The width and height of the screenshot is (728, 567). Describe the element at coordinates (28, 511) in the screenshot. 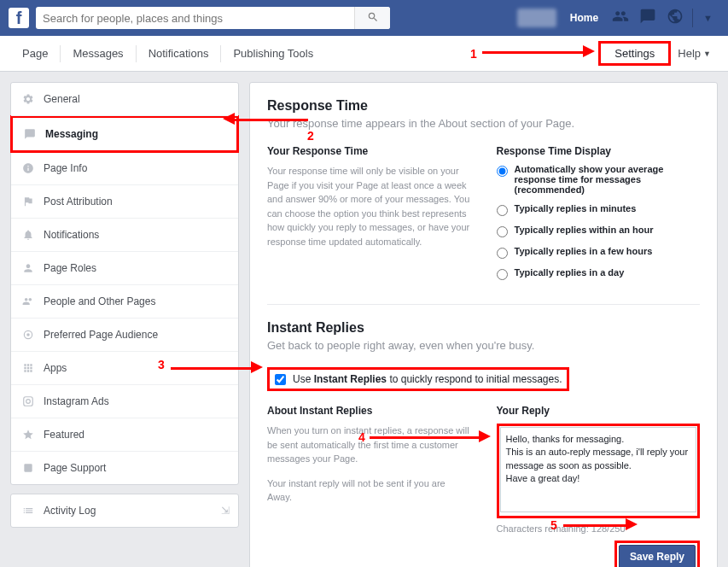

I see `list-icon` at that location.